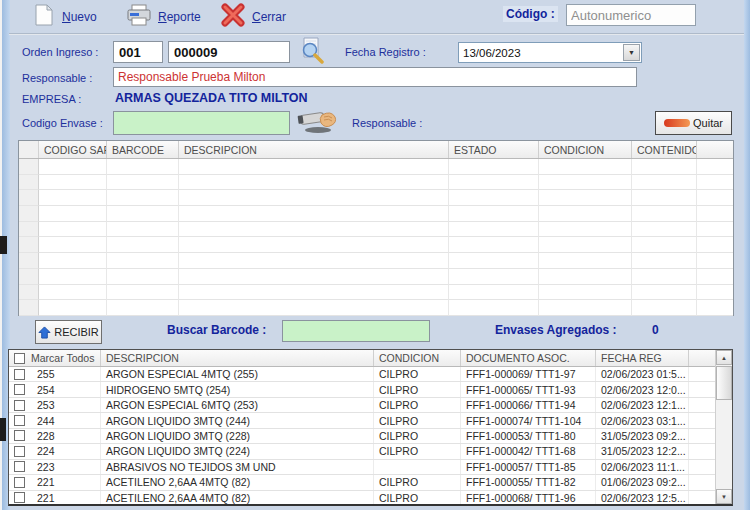 Image resolution: width=750 pixels, height=510 pixels. What do you see at coordinates (46, 467) in the screenshot?
I see `row-codigo: 223` at bounding box center [46, 467].